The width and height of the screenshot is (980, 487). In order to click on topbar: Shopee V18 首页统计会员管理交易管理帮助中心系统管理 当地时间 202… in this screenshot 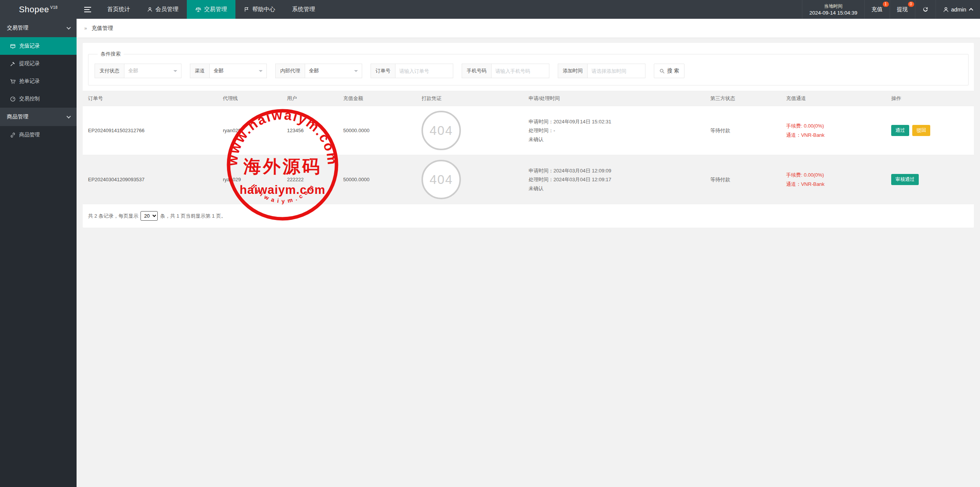, I will do `click(490, 9)`.